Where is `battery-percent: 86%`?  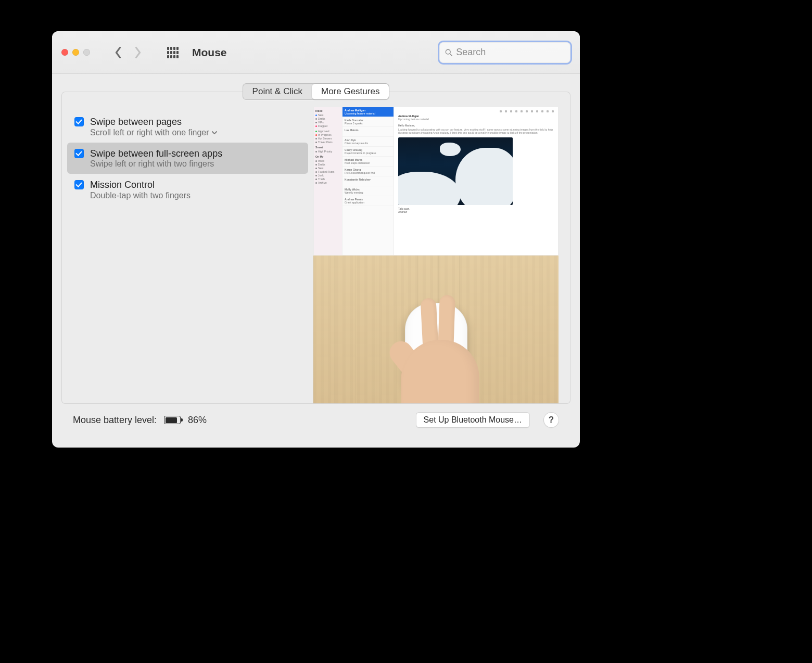 battery-percent: 86% is located at coordinates (197, 420).